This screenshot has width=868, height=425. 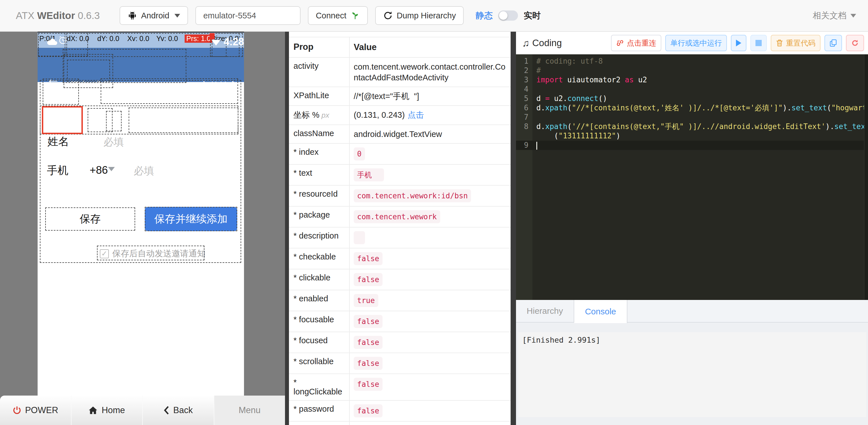 I want to click on docs-menu: 相关文档, so click(x=834, y=16).